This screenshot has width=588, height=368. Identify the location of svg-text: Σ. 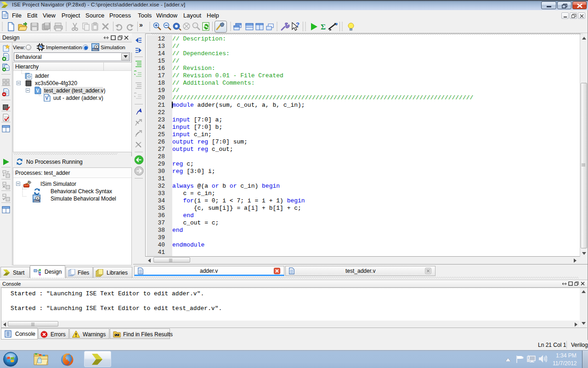
(323, 27).